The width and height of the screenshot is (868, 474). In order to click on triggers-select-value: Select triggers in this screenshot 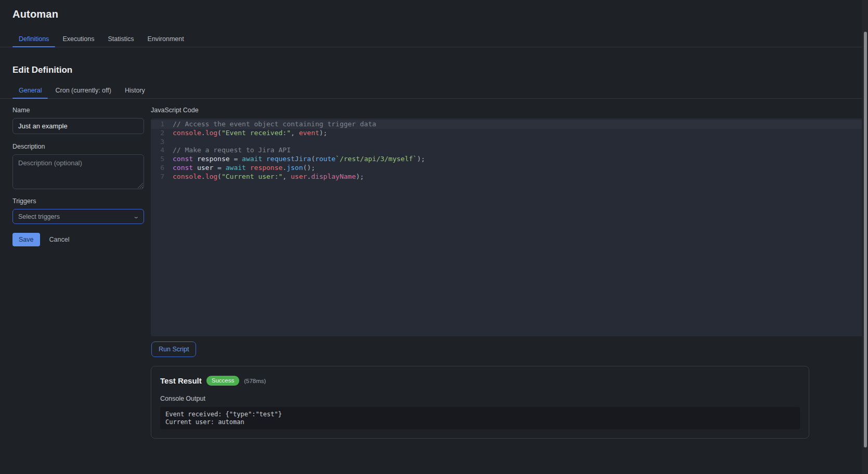, I will do `click(39, 217)`.